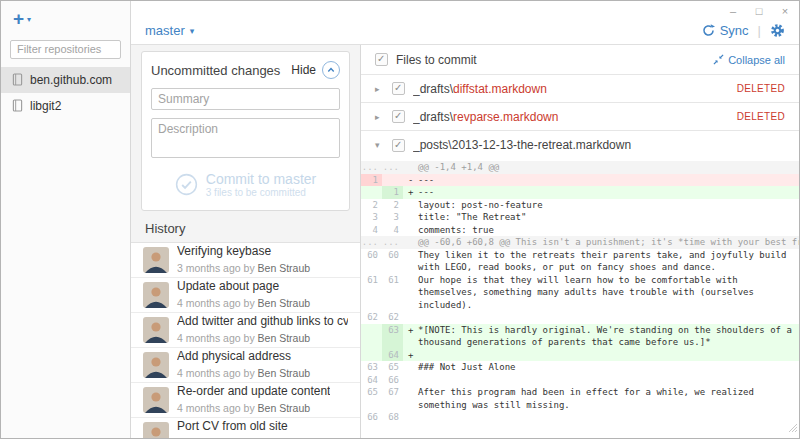 Image resolution: width=800 pixels, height=439 pixels. Describe the element at coordinates (392, 380) in the screenshot. I see `diff-new-line-number: 66` at that location.